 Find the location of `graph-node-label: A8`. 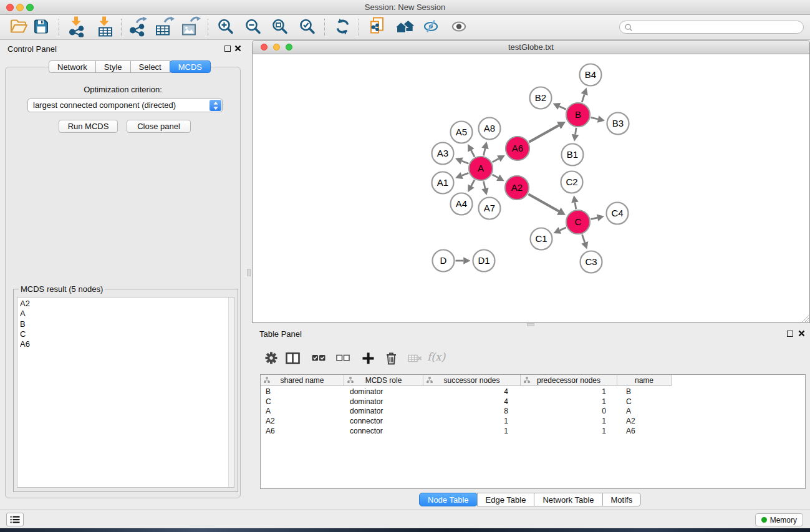

graph-node-label: A8 is located at coordinates (489, 128).